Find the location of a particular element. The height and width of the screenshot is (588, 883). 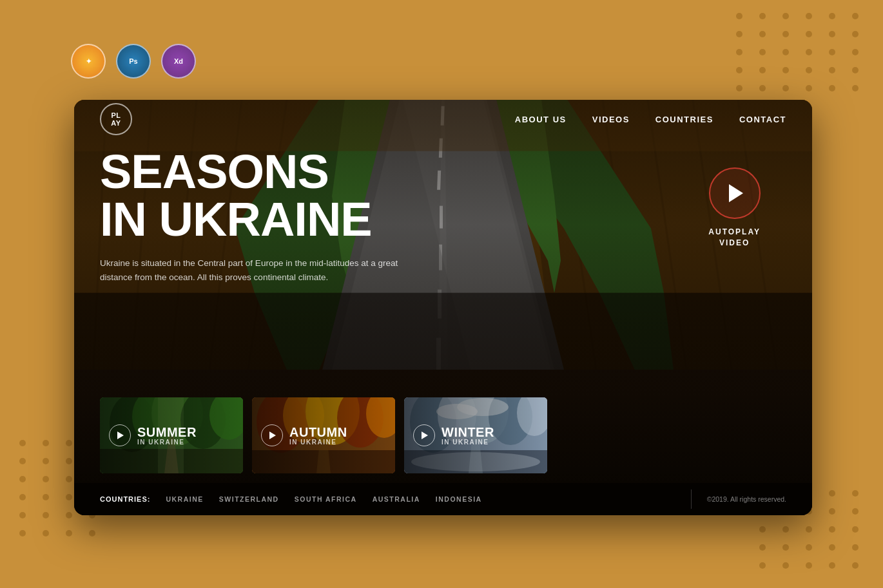

summer-text: SUMMER IN UKRAINE is located at coordinates (167, 435).